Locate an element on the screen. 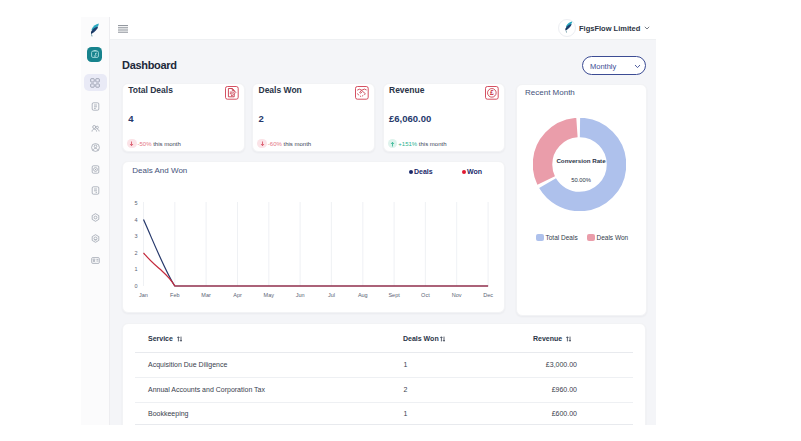 The width and height of the screenshot is (801, 441). svg-text: Jun is located at coordinates (300, 295).